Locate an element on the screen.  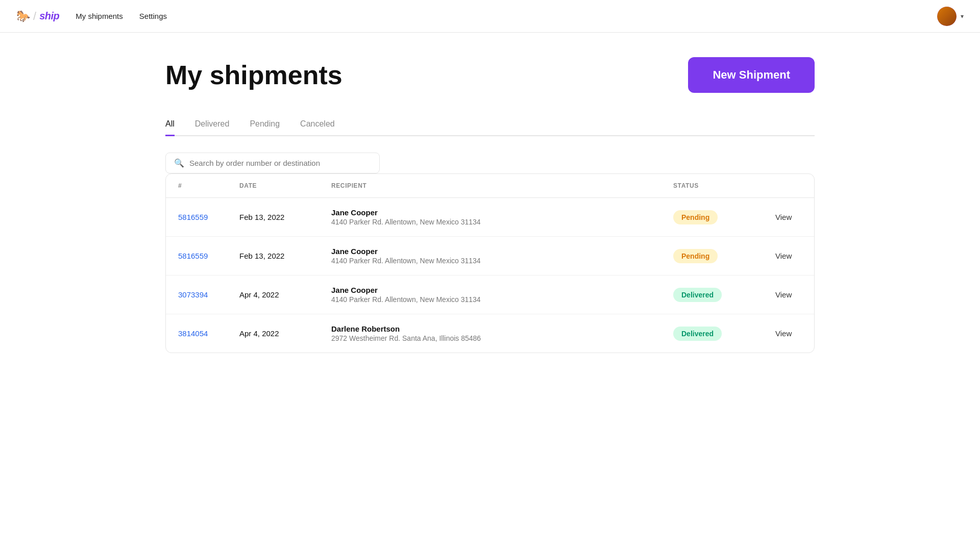
recipient-name-0: Jane Cooper is located at coordinates (490, 212).